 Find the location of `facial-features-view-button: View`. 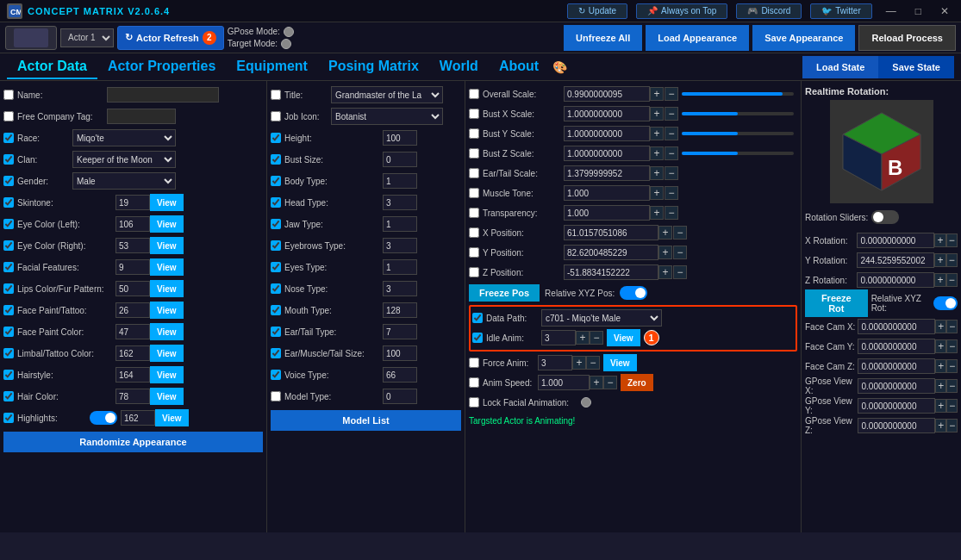

facial-features-view-button: View is located at coordinates (167, 267).